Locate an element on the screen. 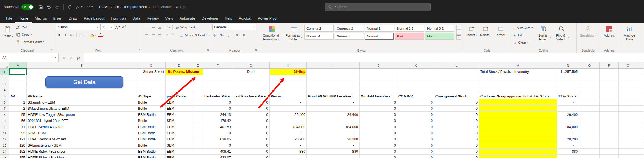  menu-tab-macros: Macros is located at coordinates (41, 18).